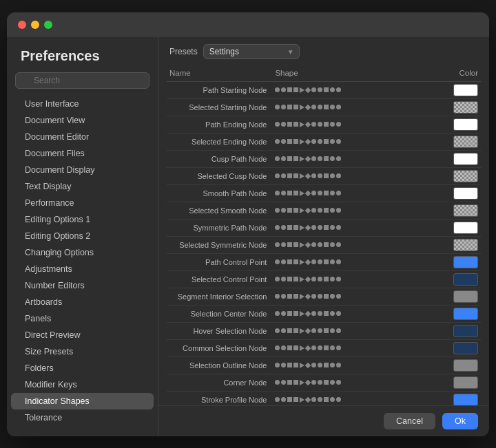 The height and width of the screenshot is (448, 496). I want to click on table-row: Selected Control Point, so click(324, 279).